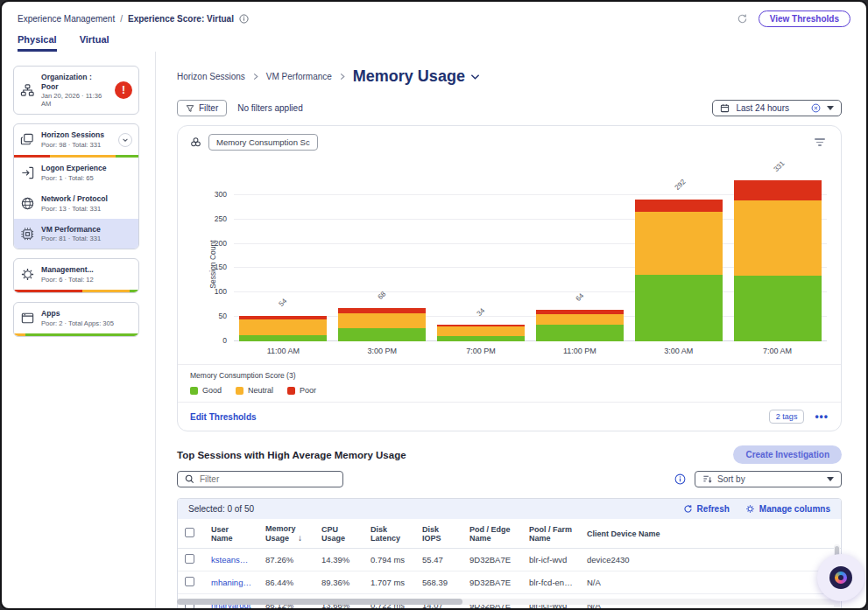 This screenshot has height=610, width=868. I want to click on time-range-caret-icon, so click(830, 109).